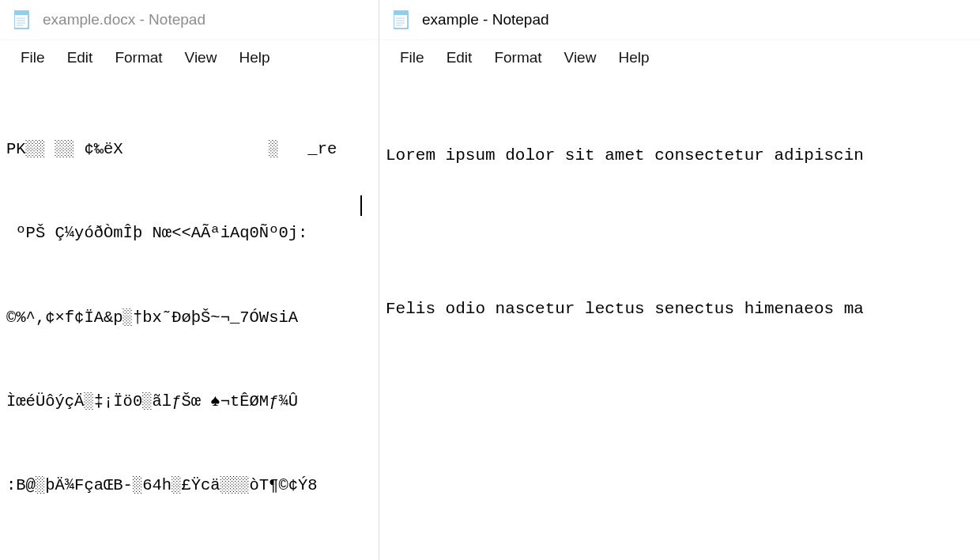  I want to click on menubar-right: File Edit Format View Help, so click(680, 58).